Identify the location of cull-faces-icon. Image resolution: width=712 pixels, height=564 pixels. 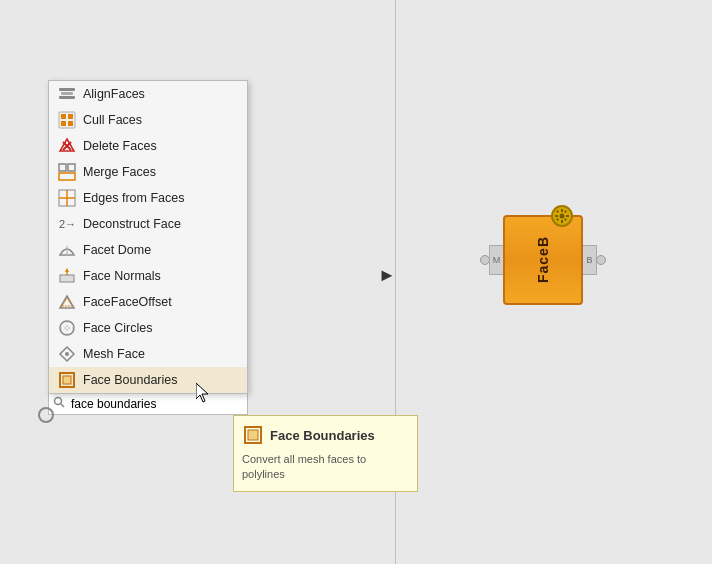
(67, 120).